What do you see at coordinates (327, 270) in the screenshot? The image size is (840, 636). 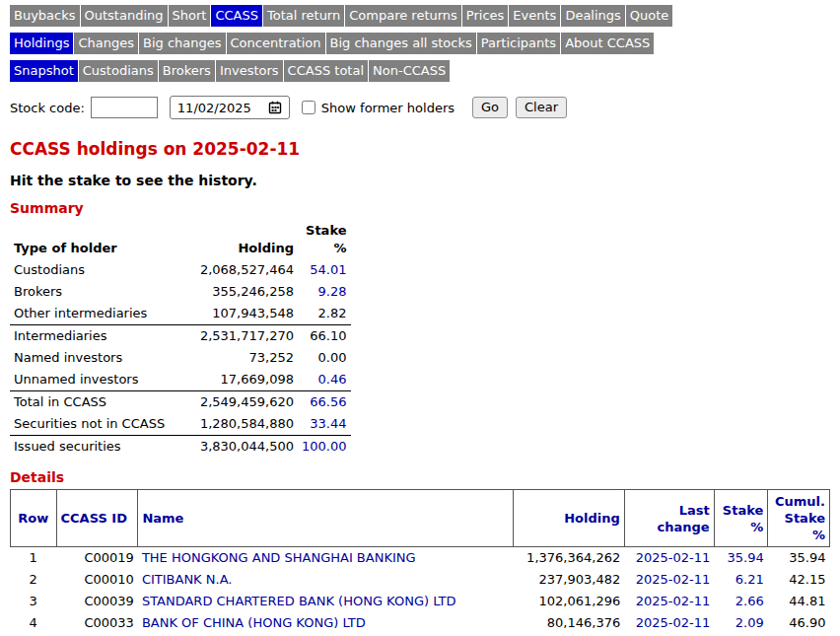 I see `stake-link: 54.01` at bounding box center [327, 270].